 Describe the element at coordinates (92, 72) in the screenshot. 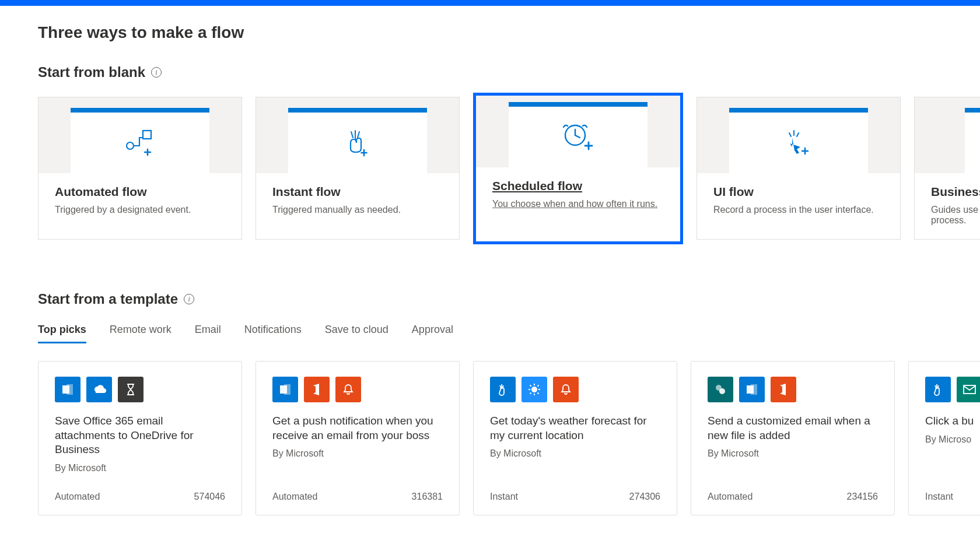

I see `section-title-blank: Start from blank` at that location.